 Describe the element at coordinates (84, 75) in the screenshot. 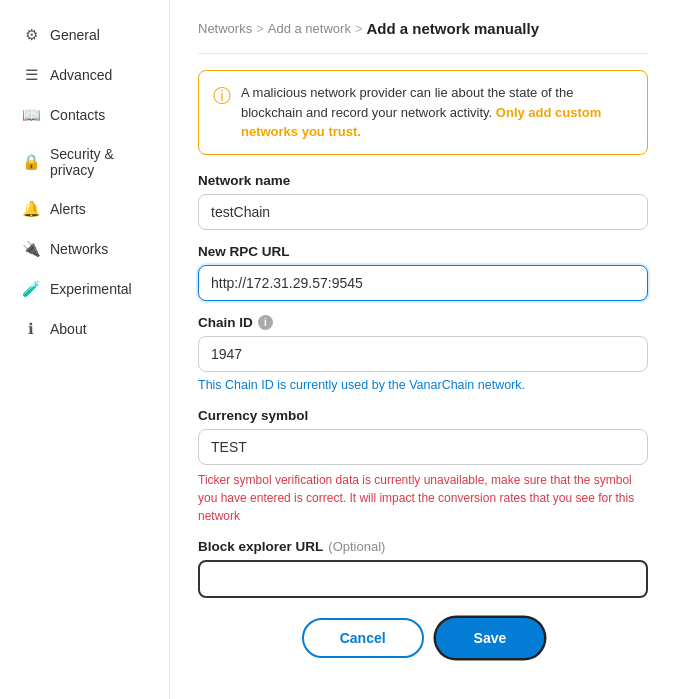

I see `sidebar-item-advanced: ☰ Advanced` at that location.